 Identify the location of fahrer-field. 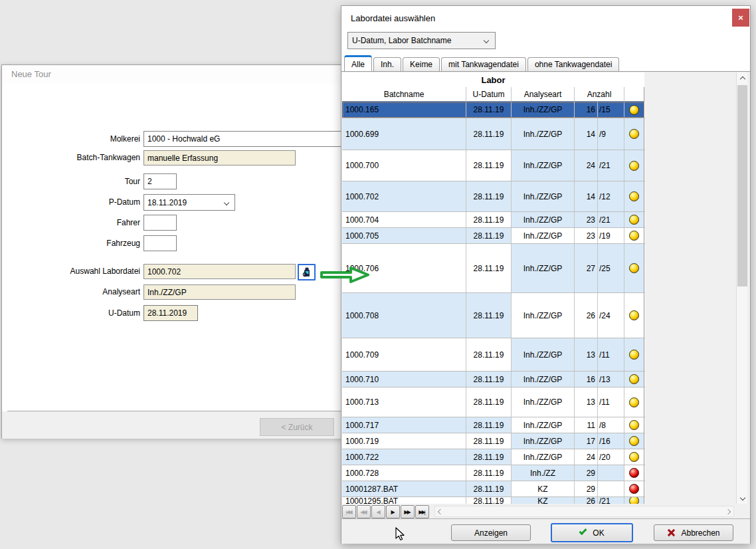
(160, 223).